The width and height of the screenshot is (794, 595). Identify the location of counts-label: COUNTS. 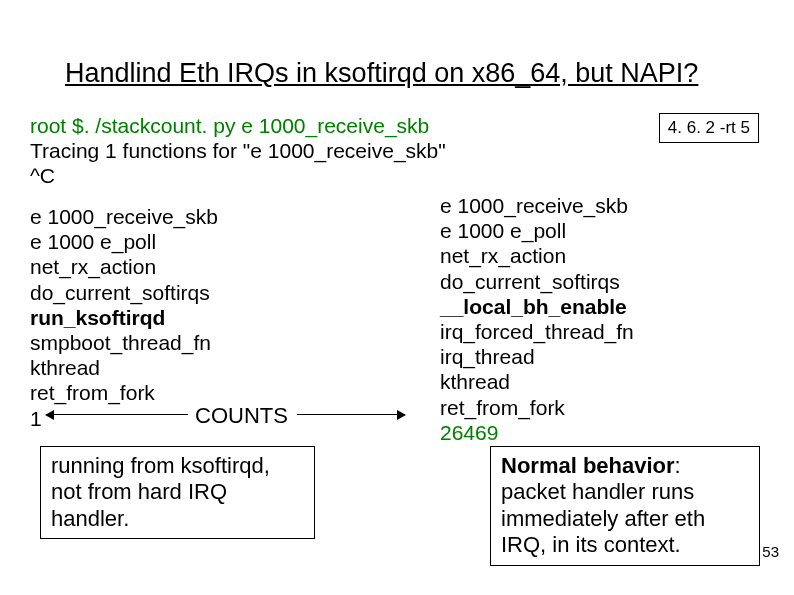
(242, 416).